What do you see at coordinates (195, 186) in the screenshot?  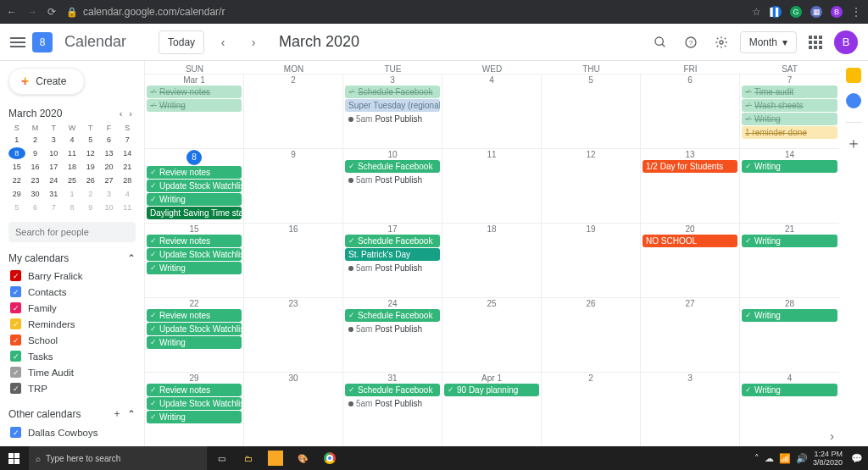 I see `day-cell: 8✓Review notes✓Update Stock Watchlist✓Wr…` at bounding box center [195, 186].